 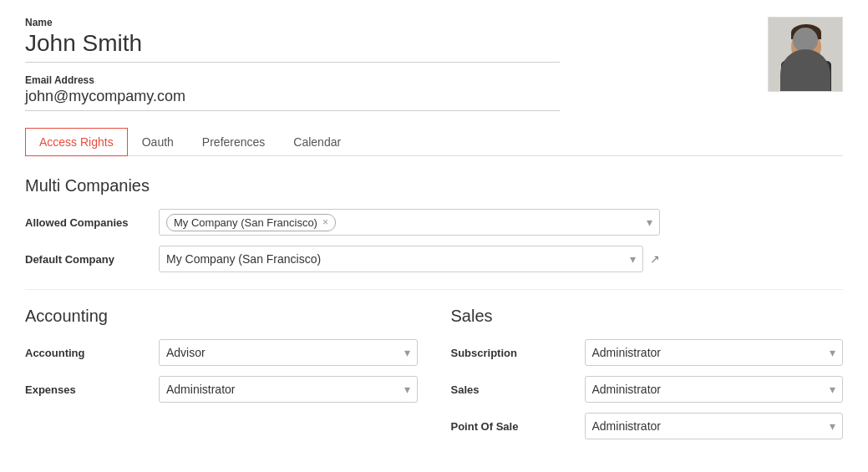 What do you see at coordinates (647, 316) in the screenshot?
I see `sales-title: Sales` at bounding box center [647, 316].